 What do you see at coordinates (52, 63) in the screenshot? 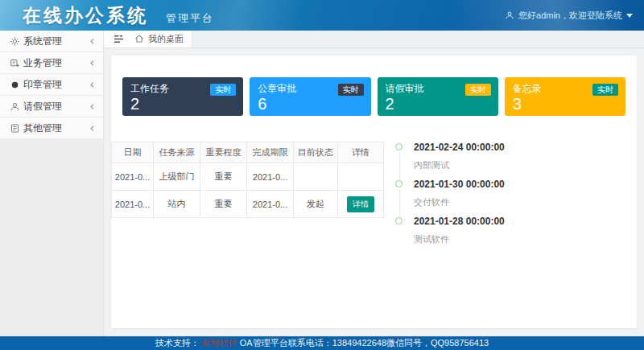
I see `sidebar-item: 业务管理` at bounding box center [52, 63].